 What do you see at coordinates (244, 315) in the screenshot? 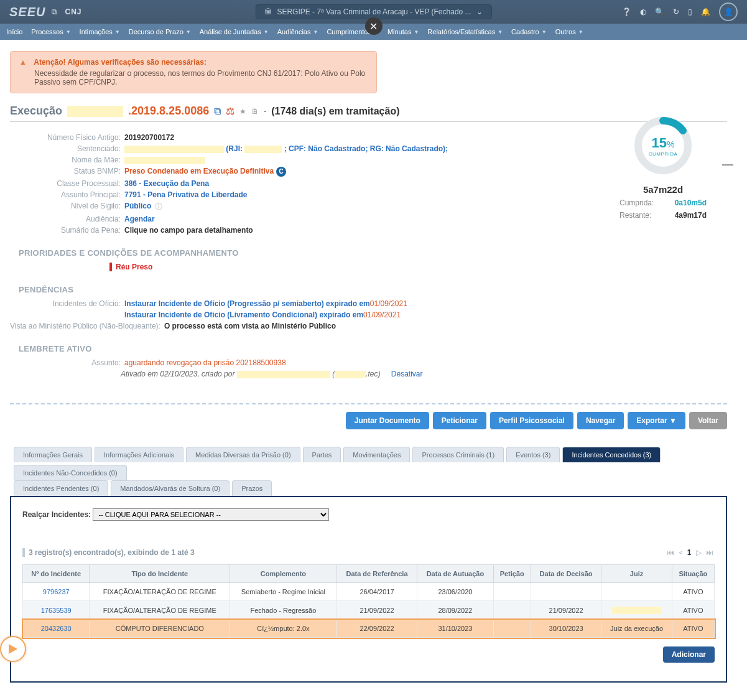
I see `link-oficio-2: Instaurar Incidente de Ofício (Livrament…` at bounding box center [244, 315].